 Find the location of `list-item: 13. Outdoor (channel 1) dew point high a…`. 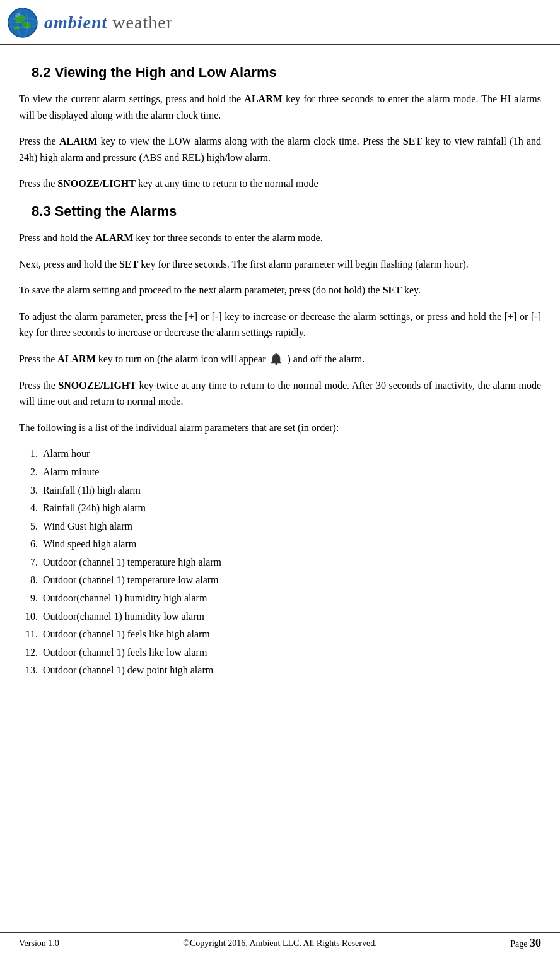

list-item: 13. Outdoor (channel 1) dew point high a… is located at coordinates (280, 670).